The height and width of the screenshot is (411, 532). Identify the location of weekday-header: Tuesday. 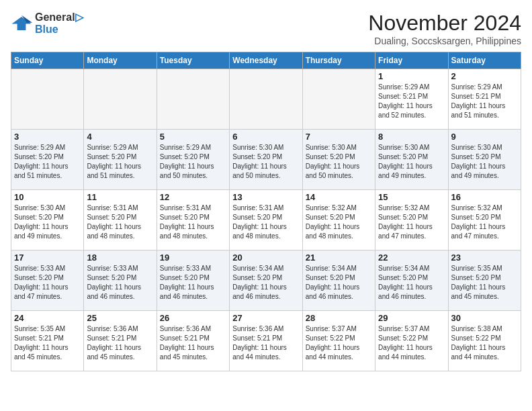
(193, 60).